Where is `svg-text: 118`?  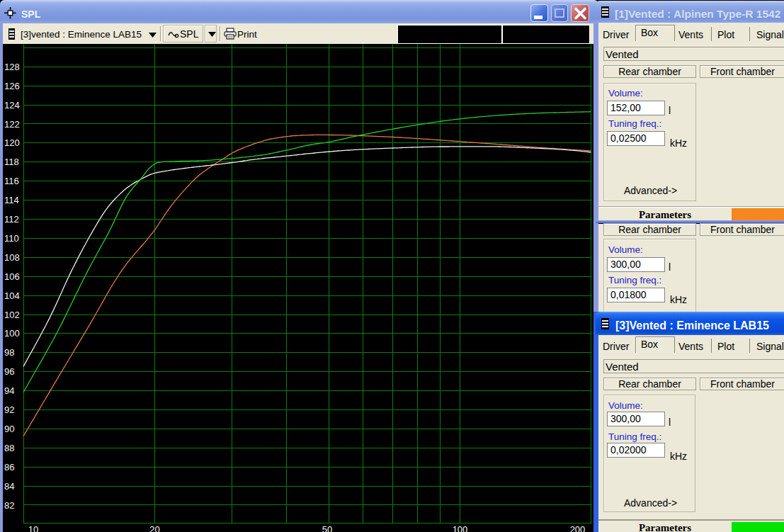 svg-text: 118 is located at coordinates (11, 162).